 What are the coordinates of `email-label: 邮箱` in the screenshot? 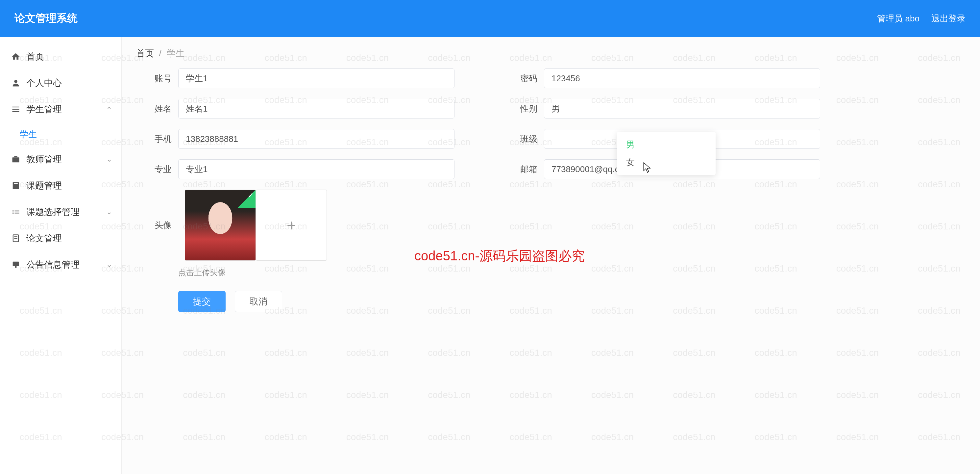 It's located at (522, 169).